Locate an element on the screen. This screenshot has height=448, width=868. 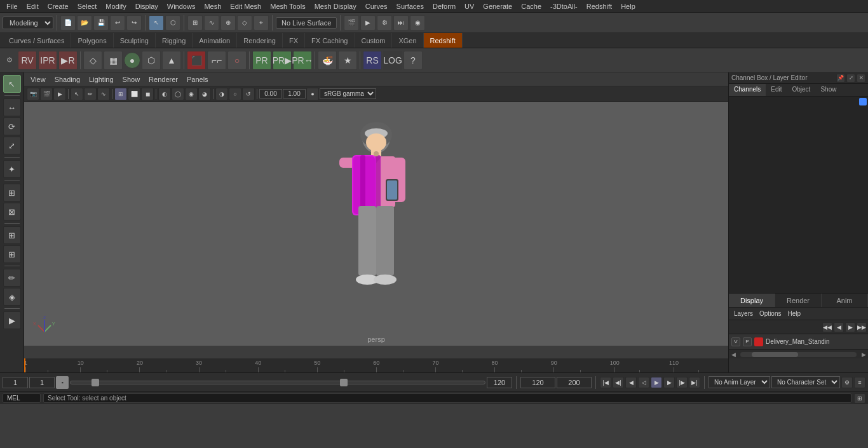
playback-range-indicator: ▪ is located at coordinates (62, 383).